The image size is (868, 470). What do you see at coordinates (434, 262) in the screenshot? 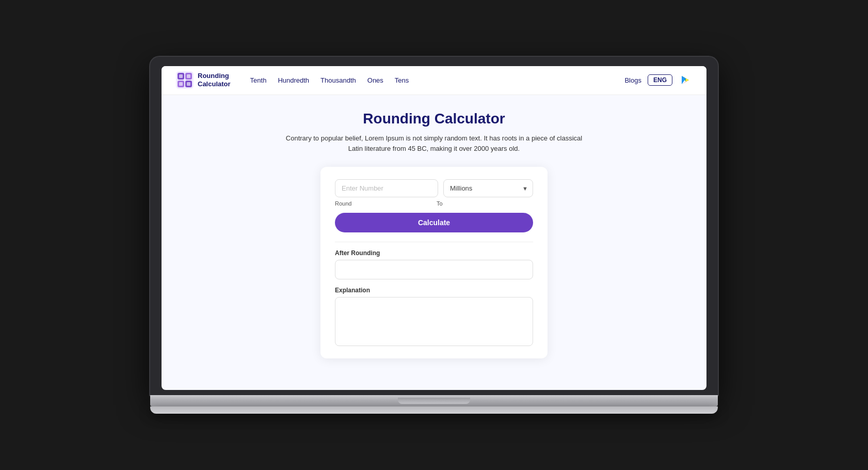
I see `calculator-card: Millions Thousands Hundreds Tens Ones Te…` at bounding box center [434, 262].